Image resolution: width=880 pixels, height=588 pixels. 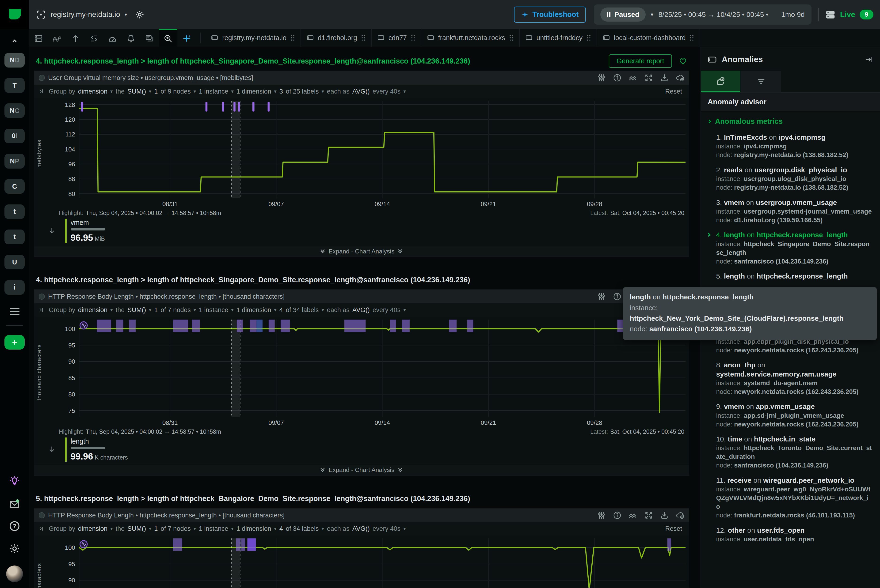 I want to click on tabbar-logs-icon, so click(x=149, y=38).